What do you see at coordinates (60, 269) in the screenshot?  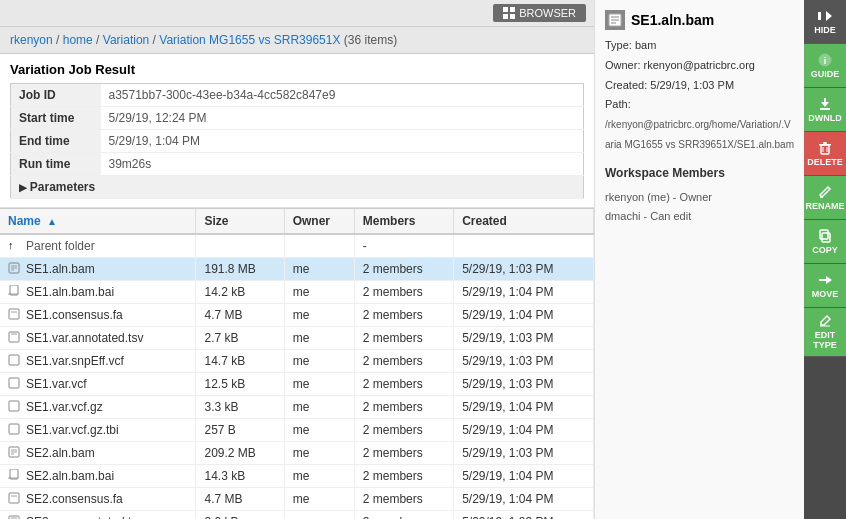 I see `file-name: SE1.aln.bam` at bounding box center [60, 269].